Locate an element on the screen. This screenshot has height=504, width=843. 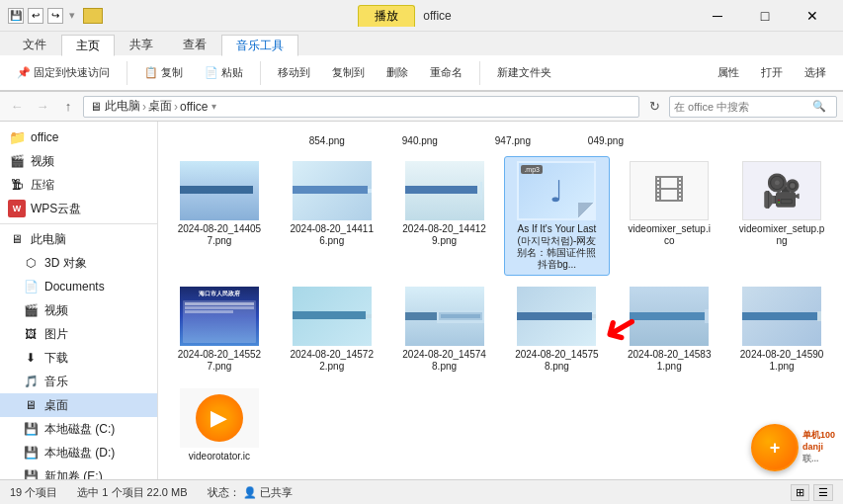
file-name-videomixer-ico: videomixer_setup.ico is located at coordinates (669, 235).